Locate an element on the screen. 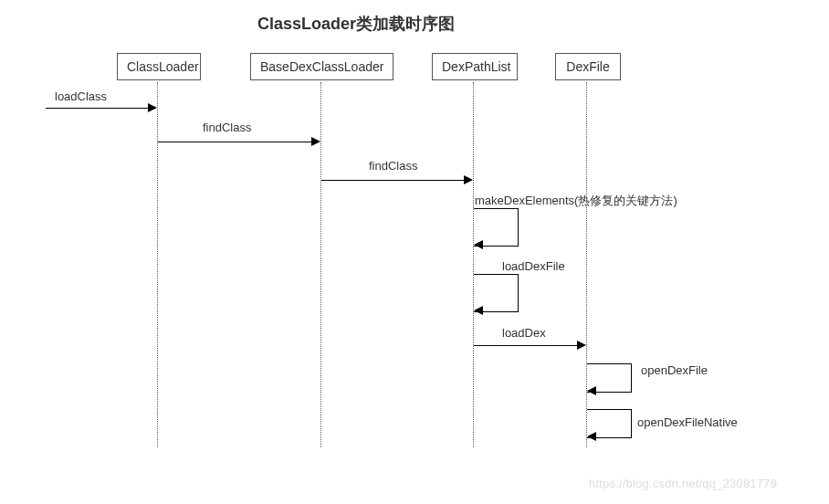 The image size is (829, 504). message-line-findclass1 is located at coordinates (236, 142).